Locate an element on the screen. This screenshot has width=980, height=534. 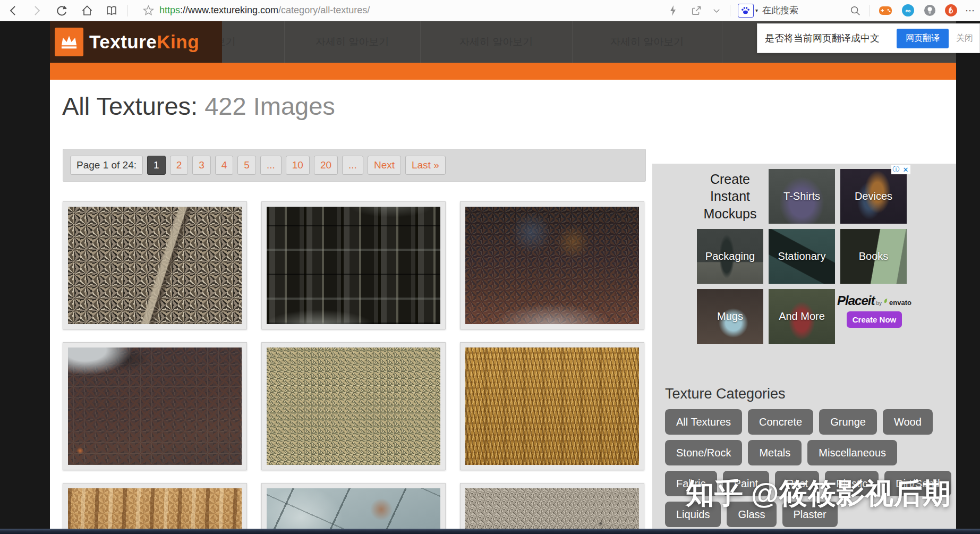
site-logo: TextureKing is located at coordinates (136, 42).